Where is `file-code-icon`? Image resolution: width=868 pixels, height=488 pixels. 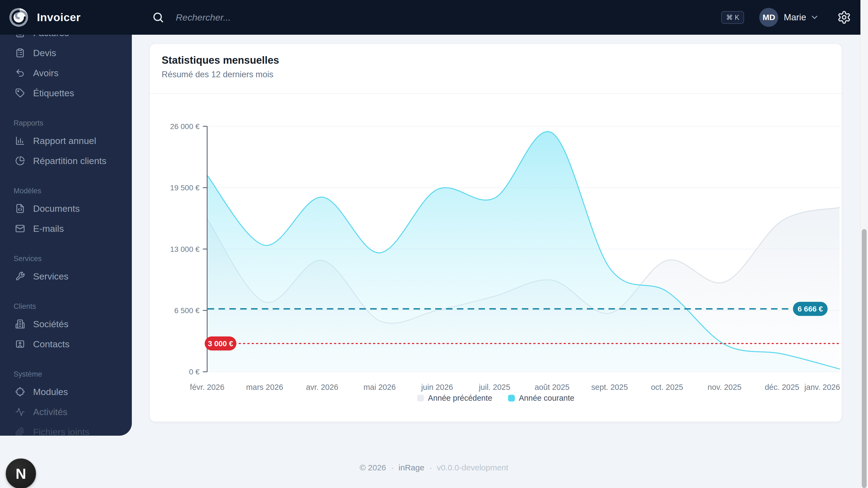
file-code-icon is located at coordinates (20, 209).